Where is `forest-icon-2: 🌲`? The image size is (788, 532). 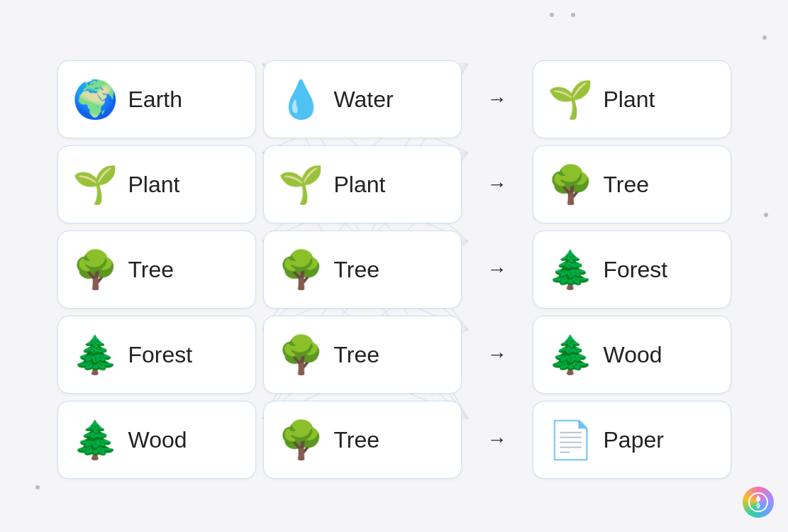 forest-icon-2: 🌲 is located at coordinates (570, 270).